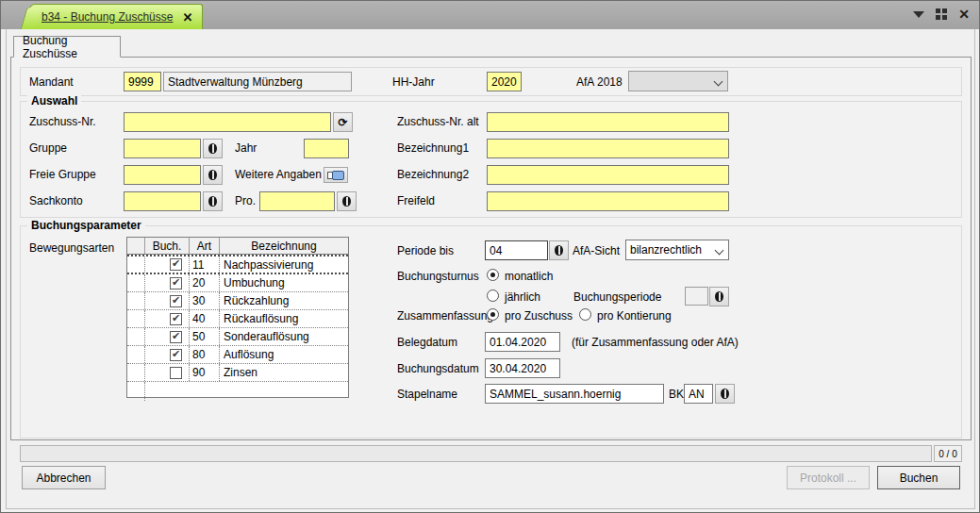 Image resolution: width=980 pixels, height=513 pixels. Describe the element at coordinates (284, 355) in the screenshot. I see `bezeichnung-cell: Auflösung` at that location.